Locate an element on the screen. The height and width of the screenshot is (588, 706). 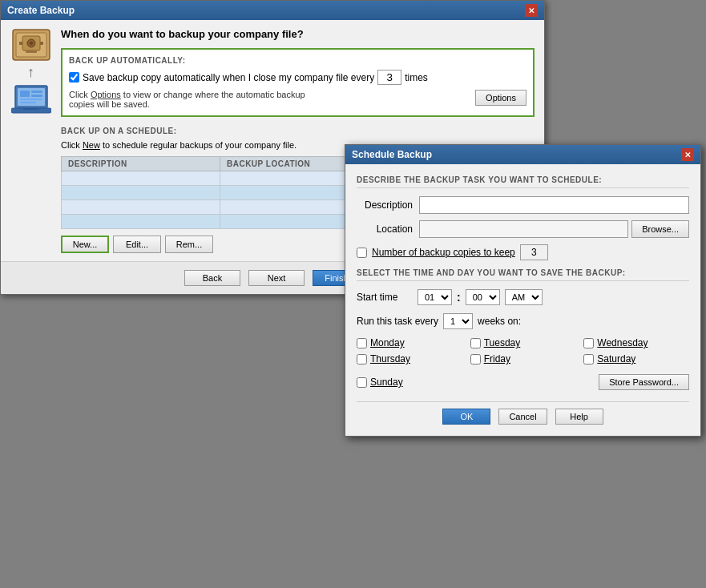
start-minute-select: 00153045 is located at coordinates (482, 297).